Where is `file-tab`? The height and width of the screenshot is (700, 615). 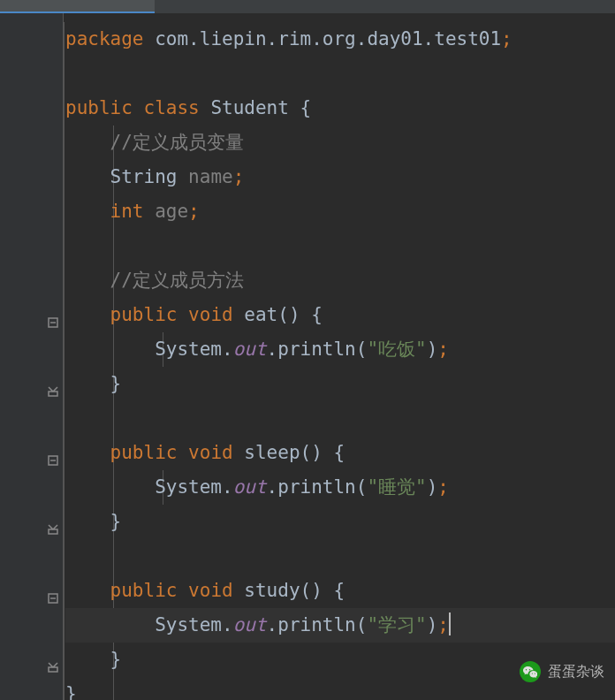
file-tab is located at coordinates (78, 7).